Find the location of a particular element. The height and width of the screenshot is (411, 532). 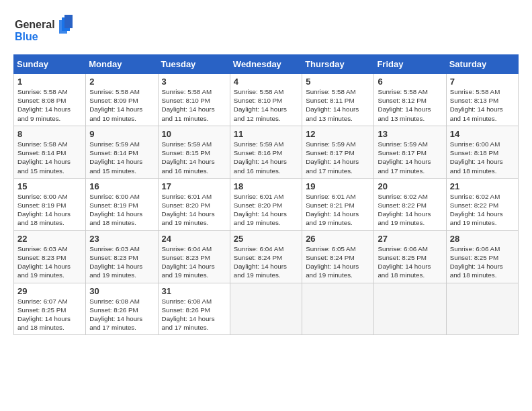

day-number: 7 is located at coordinates (482, 82).